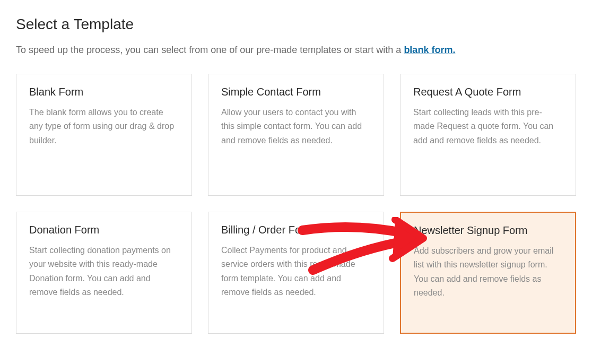 This screenshot has width=592, height=364. What do you see at coordinates (296, 273) in the screenshot?
I see `template-card-billing-order-form: Billing / Order Form Collect Payments fo…` at bounding box center [296, 273].